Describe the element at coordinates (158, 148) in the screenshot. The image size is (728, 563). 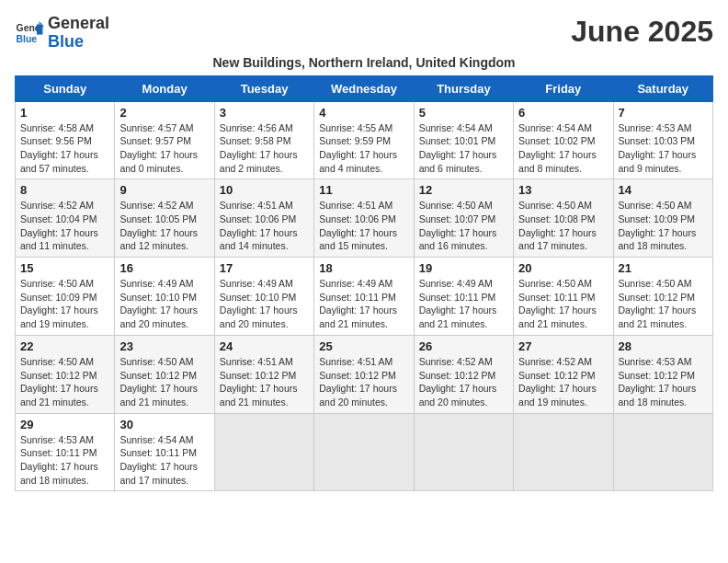
I see `day-info: Sunrise: 4:57 AMSunset: 9:57 PMDaylight:…` at that location.